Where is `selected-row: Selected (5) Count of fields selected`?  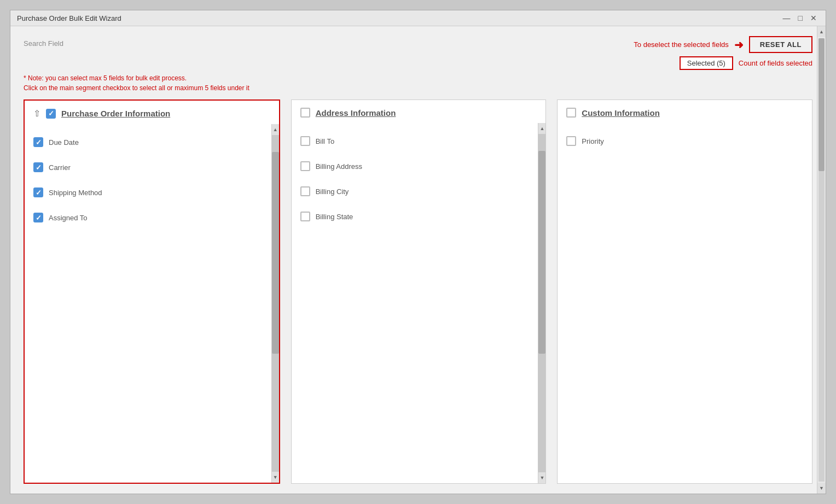 selected-row: Selected (5) Count of fields selected is located at coordinates (743, 63).